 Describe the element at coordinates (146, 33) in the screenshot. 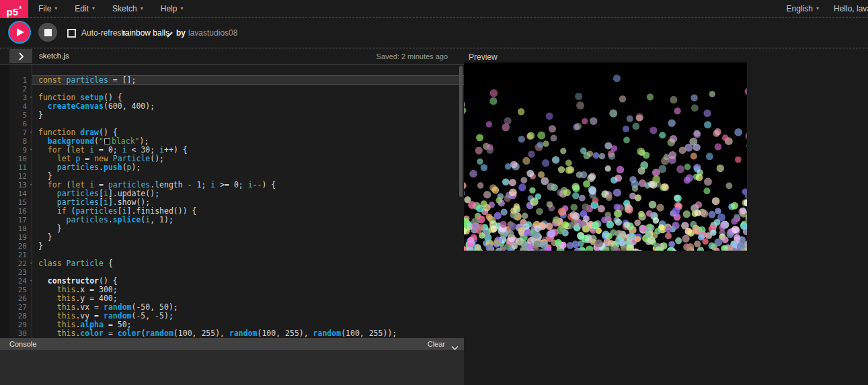

I see `sketch-name: rainbow balls` at that location.